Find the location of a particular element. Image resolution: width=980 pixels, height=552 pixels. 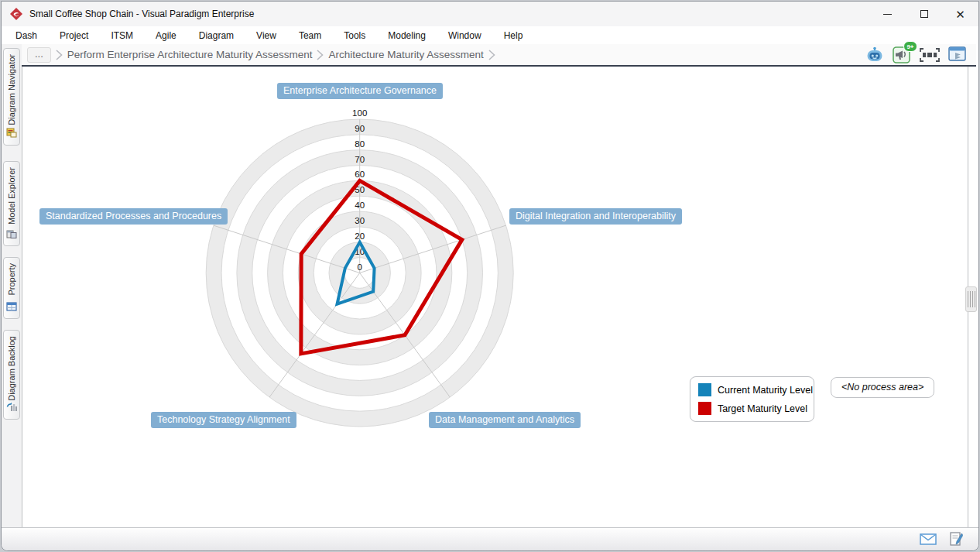

model-explorer-icon is located at coordinates (12, 235).